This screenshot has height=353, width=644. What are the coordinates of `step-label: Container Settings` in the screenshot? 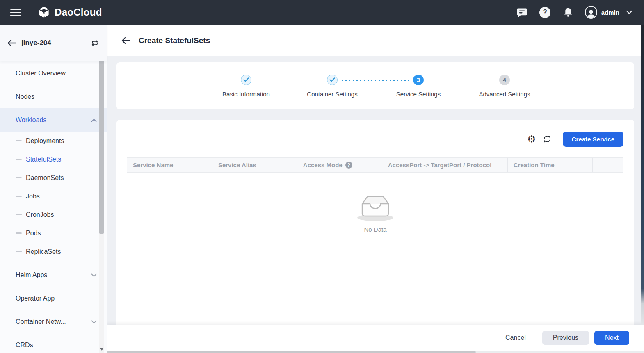 It's located at (332, 94).